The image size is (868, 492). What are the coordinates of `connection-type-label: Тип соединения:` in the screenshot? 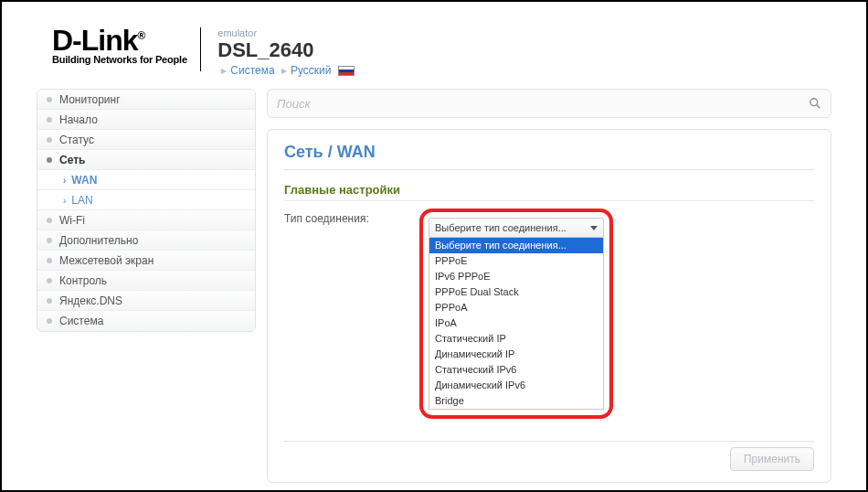 It's located at (352, 217).